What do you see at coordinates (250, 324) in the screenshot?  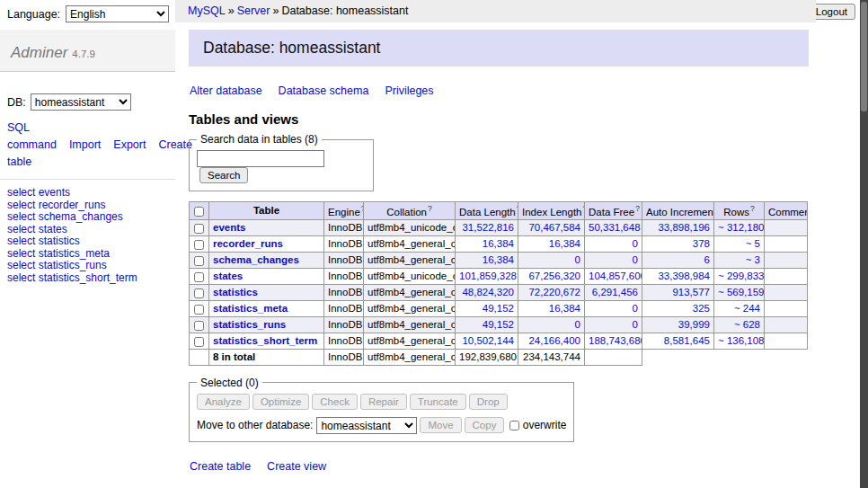 I see `table-name-link: statistics_runs` at bounding box center [250, 324].